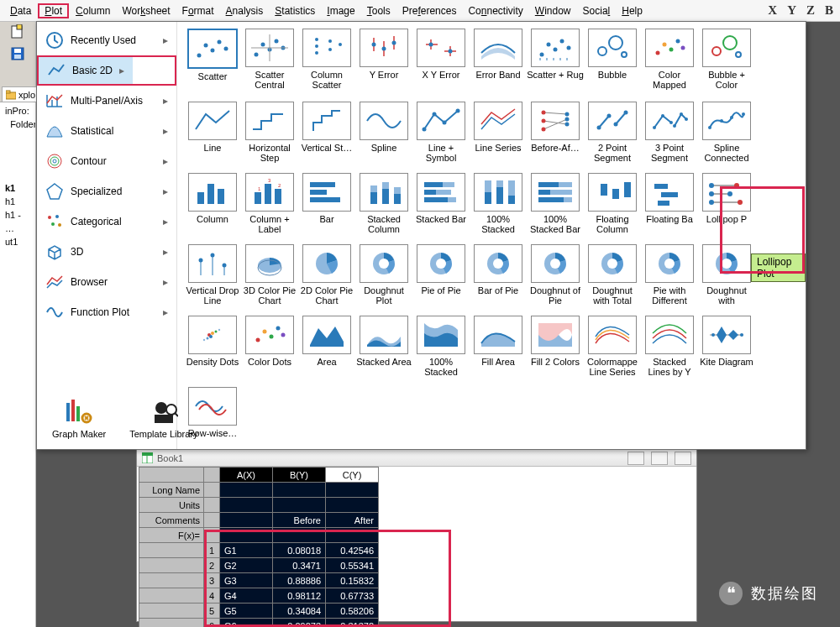 This screenshot has height=627, width=840. Describe the element at coordinates (669, 133) in the screenshot. I see `plot-thumb-3-point-segment: 3 Point Segment` at that location.